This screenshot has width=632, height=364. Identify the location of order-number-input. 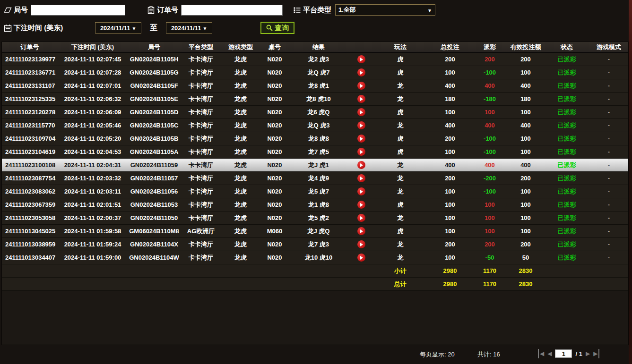
(232, 10).